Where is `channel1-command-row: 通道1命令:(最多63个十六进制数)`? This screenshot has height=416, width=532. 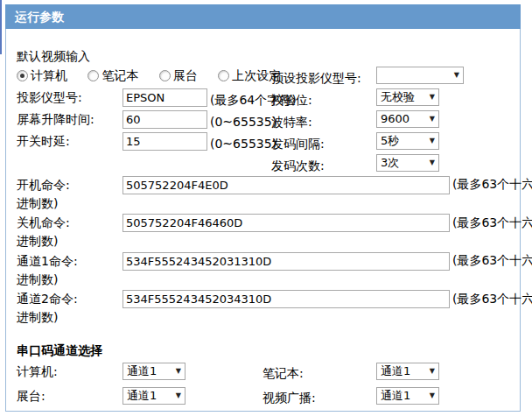
channel1-command-row: 通道1命令:(最多63个十六进制数) is located at coordinates (275, 270).